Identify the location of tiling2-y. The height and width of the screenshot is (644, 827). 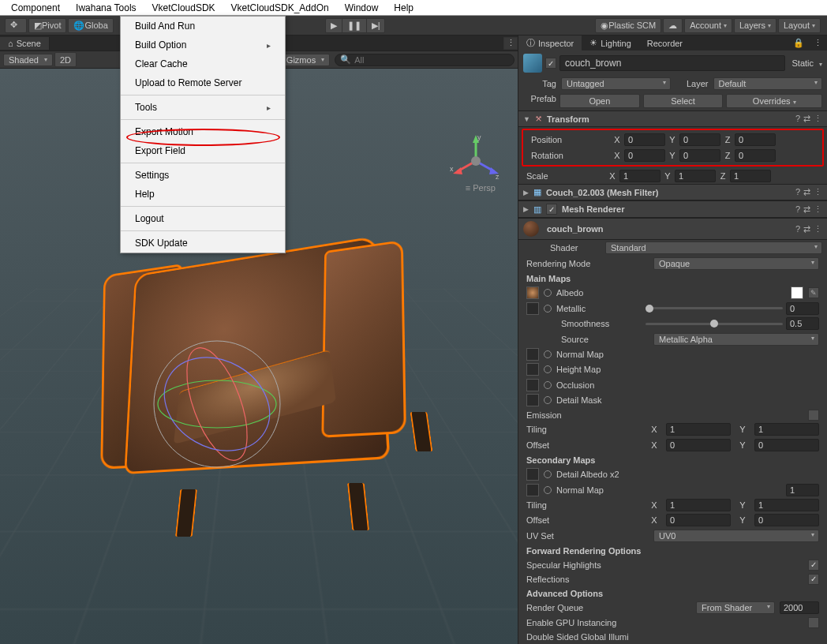
(787, 505).